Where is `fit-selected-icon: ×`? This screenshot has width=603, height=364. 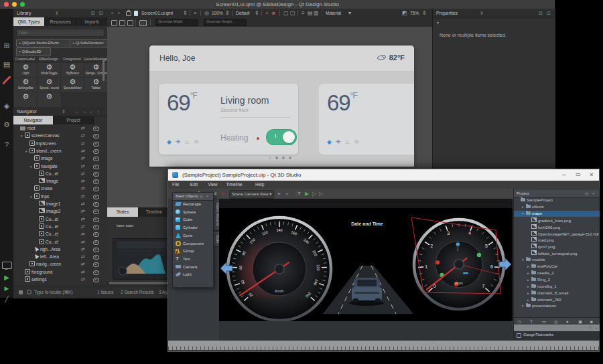 fit-selected-icon: × is located at coordinates (279, 194).